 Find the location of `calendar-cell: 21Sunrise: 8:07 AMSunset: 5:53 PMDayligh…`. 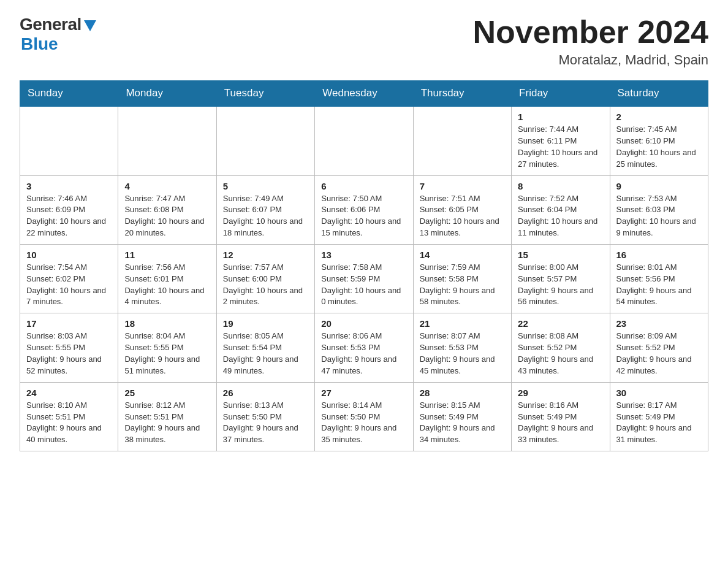

calendar-cell: 21Sunrise: 8:07 AMSunset: 5:53 PMDayligh… is located at coordinates (462, 348).